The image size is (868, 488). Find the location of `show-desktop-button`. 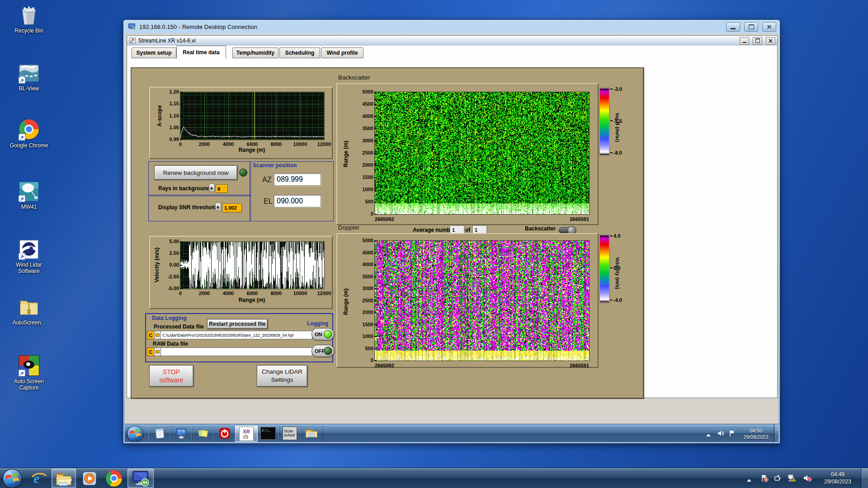

show-desktop-button is located at coordinates (864, 478).